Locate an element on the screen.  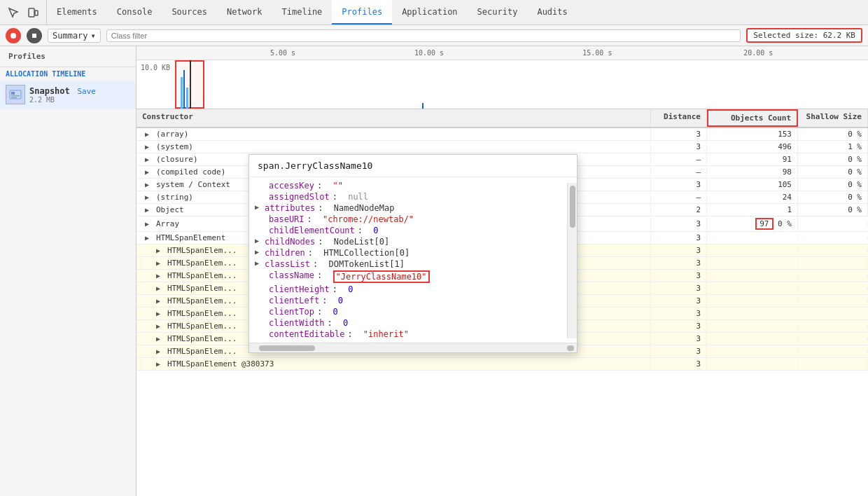
tooltip-row: ▶ childNodes : NodeList[0] is located at coordinates (413, 242).